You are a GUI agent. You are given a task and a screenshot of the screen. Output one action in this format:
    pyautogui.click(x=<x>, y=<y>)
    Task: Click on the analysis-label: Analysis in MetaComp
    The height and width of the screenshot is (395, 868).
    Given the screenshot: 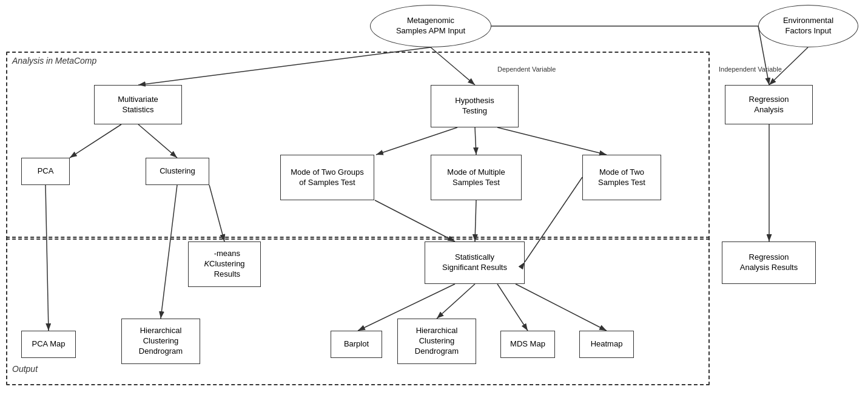 What is the action you would take?
    pyautogui.click(x=55, y=61)
    